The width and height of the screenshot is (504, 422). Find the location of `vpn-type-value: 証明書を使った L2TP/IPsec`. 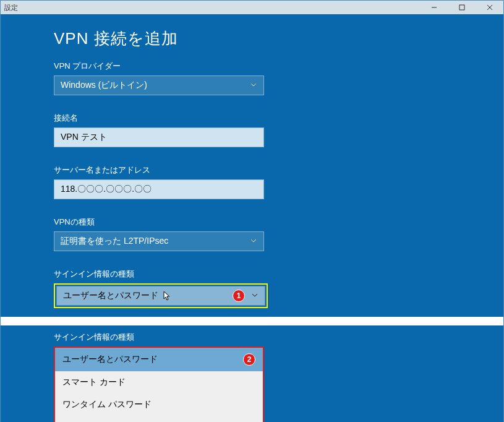

vpn-type-value: 証明書を使った L2TP/IPsec is located at coordinates (114, 241).